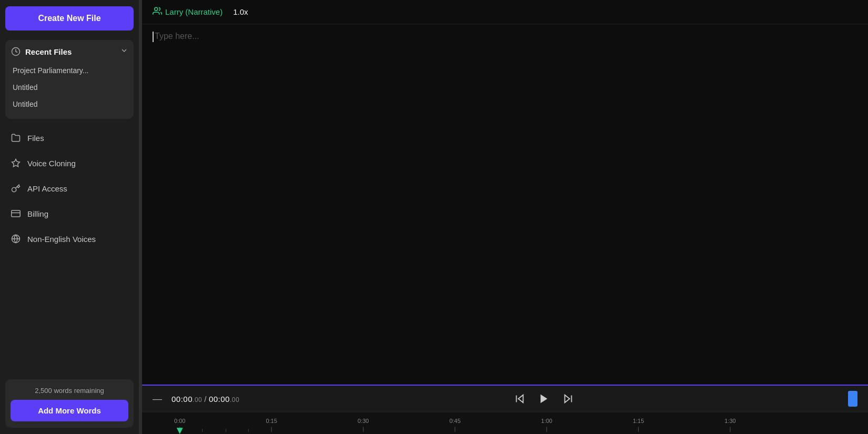 This screenshot has height=434, width=868. I want to click on voice-selector: Larry (Narrative), so click(187, 12).